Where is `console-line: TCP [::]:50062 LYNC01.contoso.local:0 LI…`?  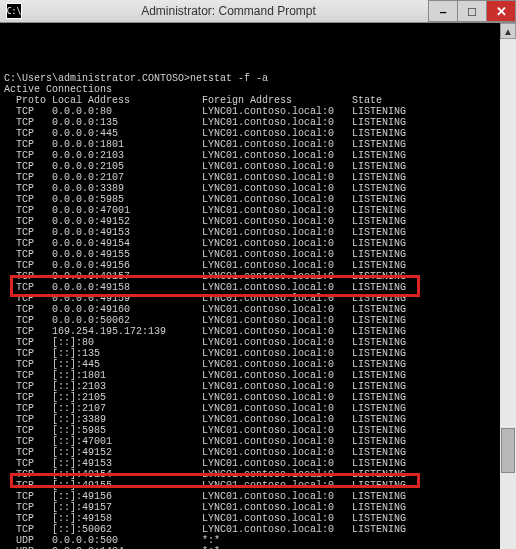 console-line: TCP [::]:50062 LYNC01.contoso.local:0 LI… is located at coordinates (250, 530).